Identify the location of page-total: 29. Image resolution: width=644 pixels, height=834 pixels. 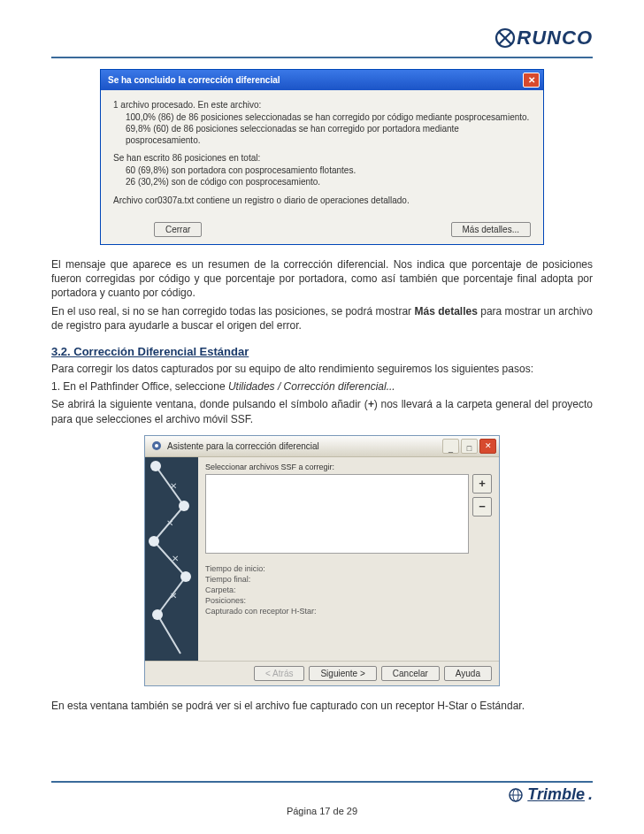
(352, 811).